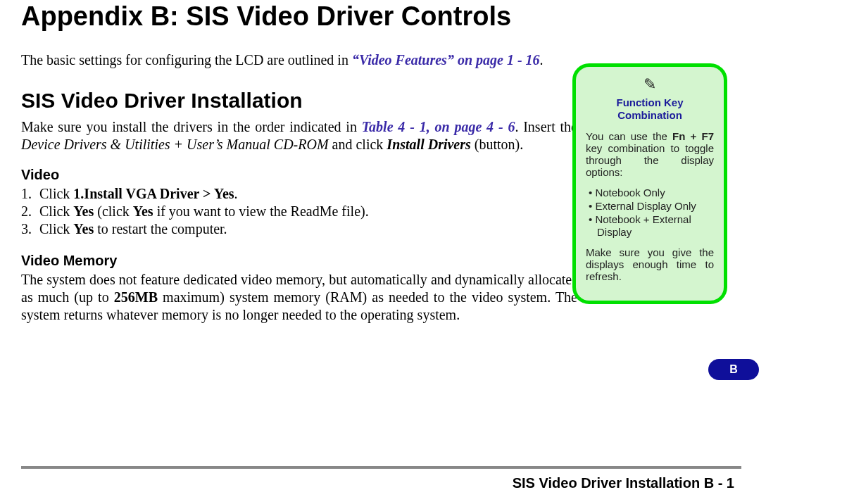 The width and height of the screenshot is (854, 504). I want to click on pencil-icon: ✎, so click(650, 84).